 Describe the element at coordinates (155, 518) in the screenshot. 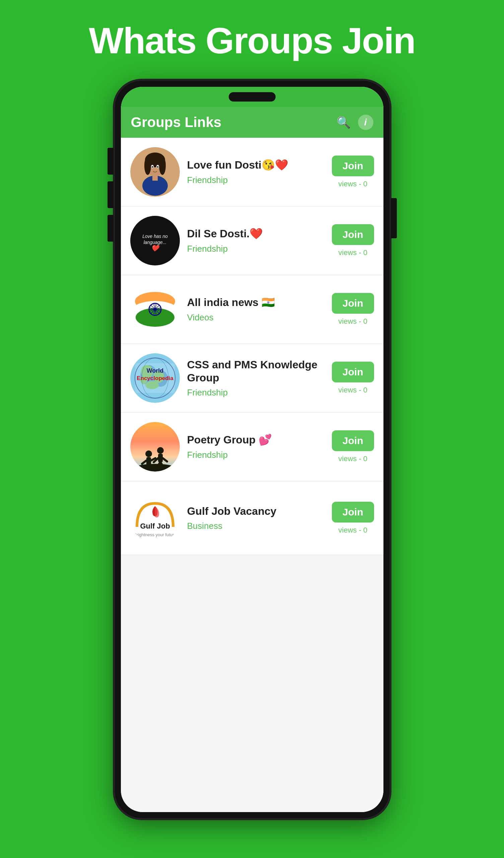

I see `avatar: Gulf Job Brightness your future` at that location.